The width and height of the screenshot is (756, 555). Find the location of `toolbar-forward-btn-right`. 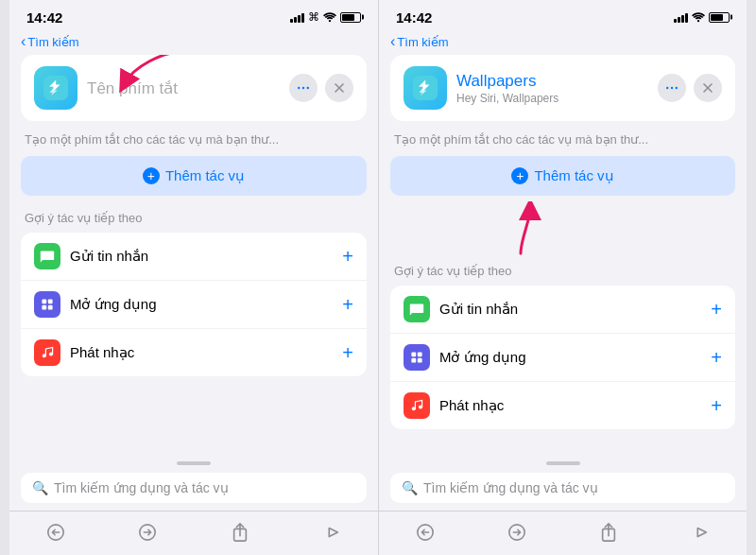

toolbar-forward-btn-right is located at coordinates (517, 532).